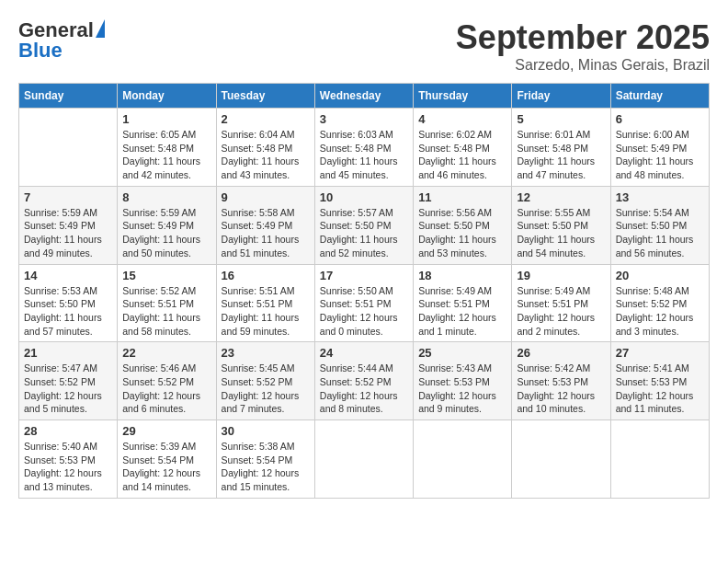 Image resolution: width=728 pixels, height=563 pixels. Describe the element at coordinates (166, 276) in the screenshot. I see `day-number: 15` at that location.